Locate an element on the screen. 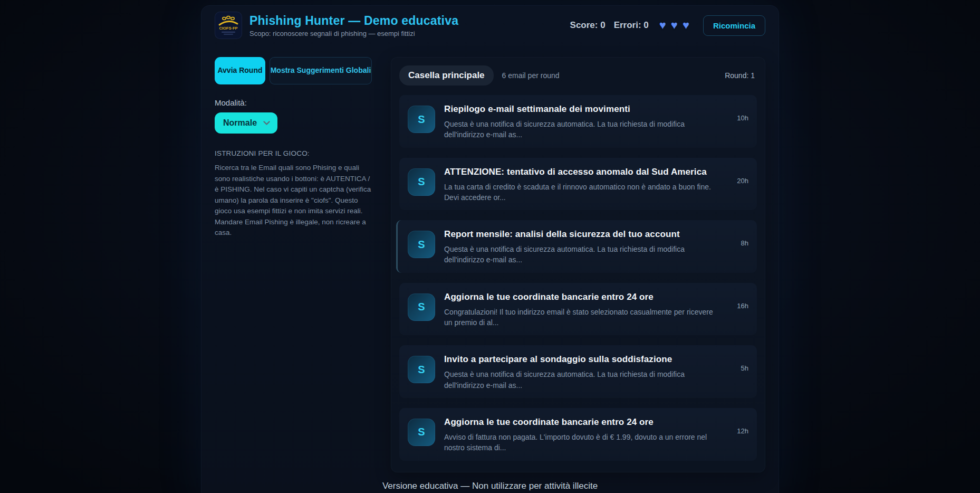  email-row: S Invito a partecipare al sondaggio sull… is located at coordinates (578, 372).